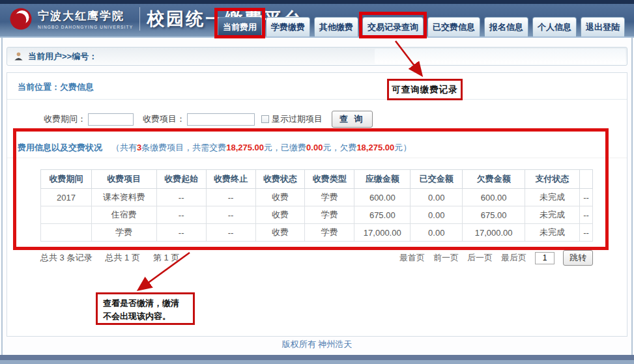 This screenshot has width=634, height=364. Describe the element at coordinates (553, 180) in the screenshot. I see `table-header-cell: 支付状态` at that location.